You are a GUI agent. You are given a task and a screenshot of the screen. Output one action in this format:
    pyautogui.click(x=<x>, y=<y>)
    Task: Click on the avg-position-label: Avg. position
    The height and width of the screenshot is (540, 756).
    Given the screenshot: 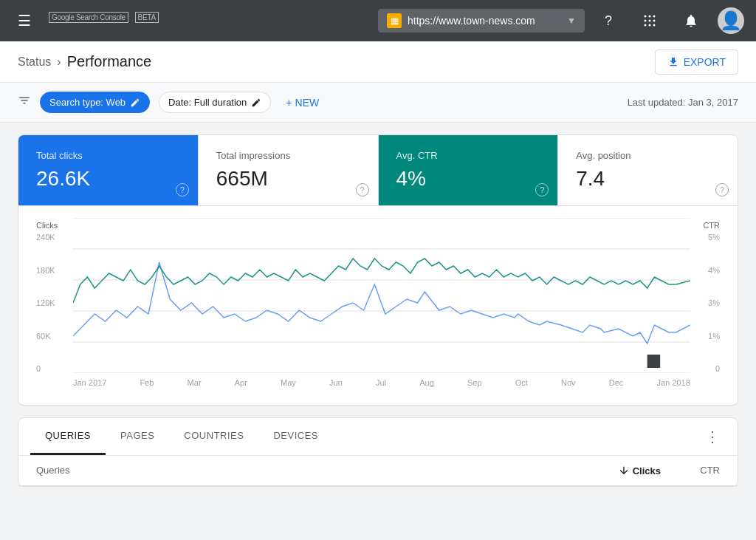 What is the action you would take?
    pyautogui.click(x=648, y=155)
    